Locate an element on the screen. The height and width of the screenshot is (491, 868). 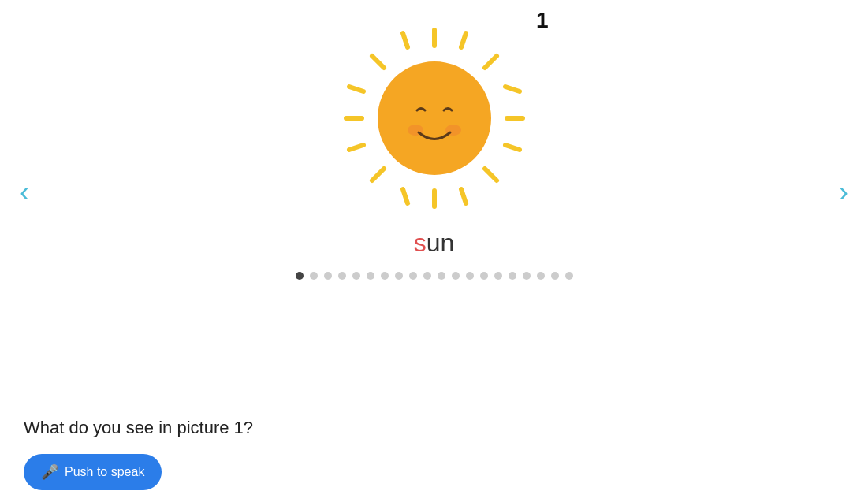
next-arrow-button: › is located at coordinates (844, 192).